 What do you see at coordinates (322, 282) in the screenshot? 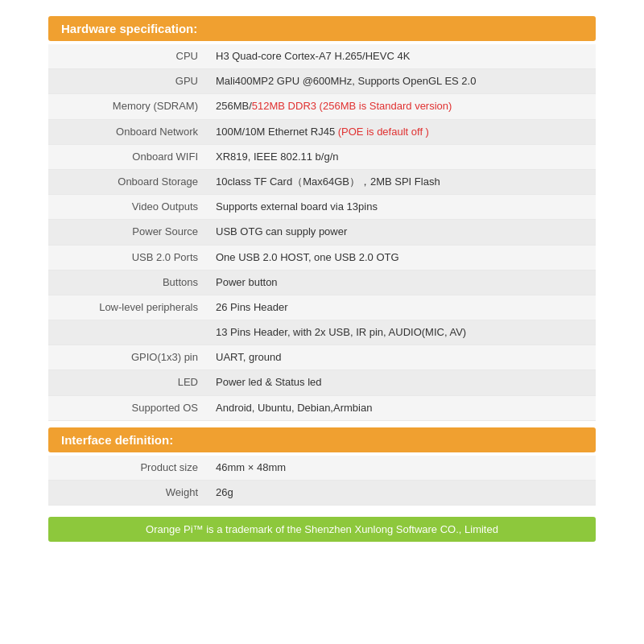
I see `table-row: ButtonsPower button` at bounding box center [322, 282].